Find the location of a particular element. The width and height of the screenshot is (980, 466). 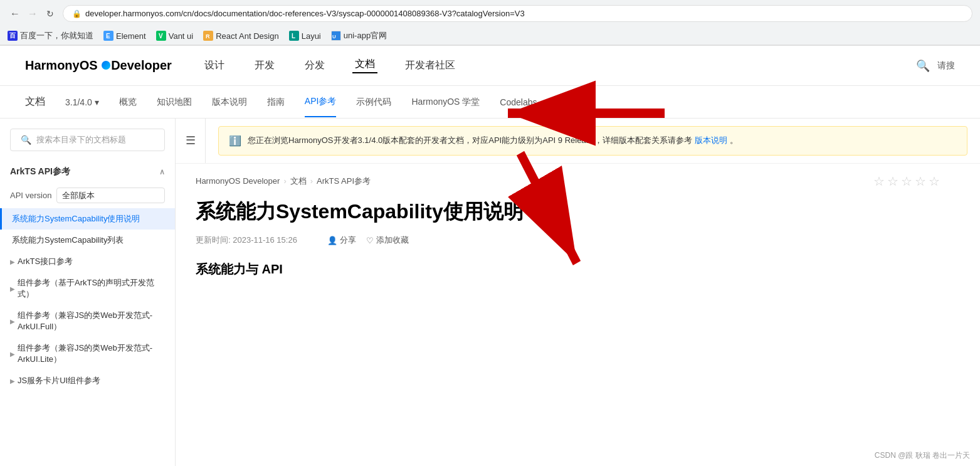

sidebar-item-label-1: 系统能力SystemCapability列表 is located at coordinates (68, 240).